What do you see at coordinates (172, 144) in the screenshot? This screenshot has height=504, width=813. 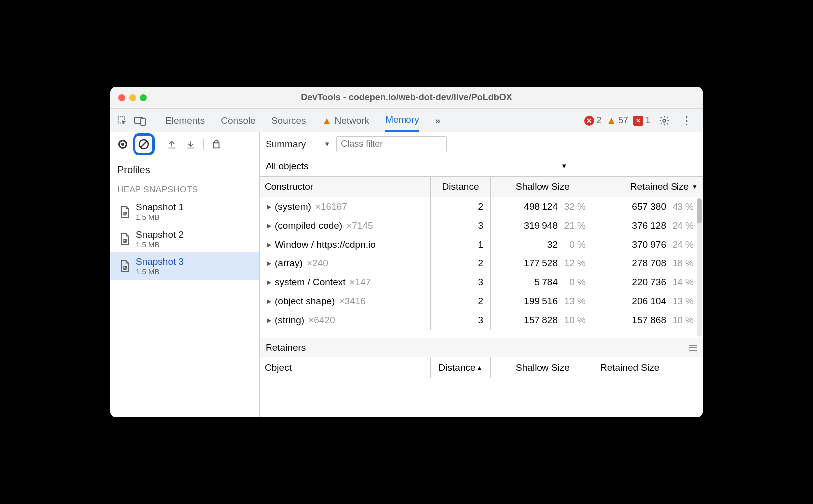 I see `upload-icon` at bounding box center [172, 144].